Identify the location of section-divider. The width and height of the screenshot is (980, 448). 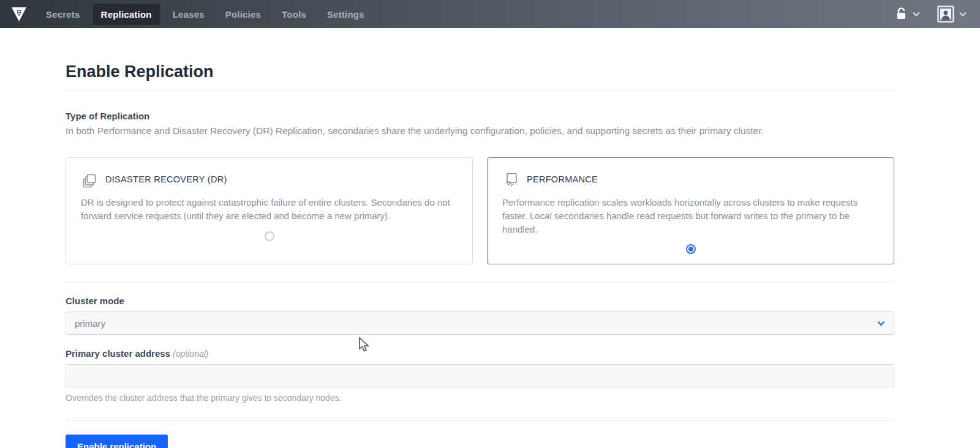
(480, 282).